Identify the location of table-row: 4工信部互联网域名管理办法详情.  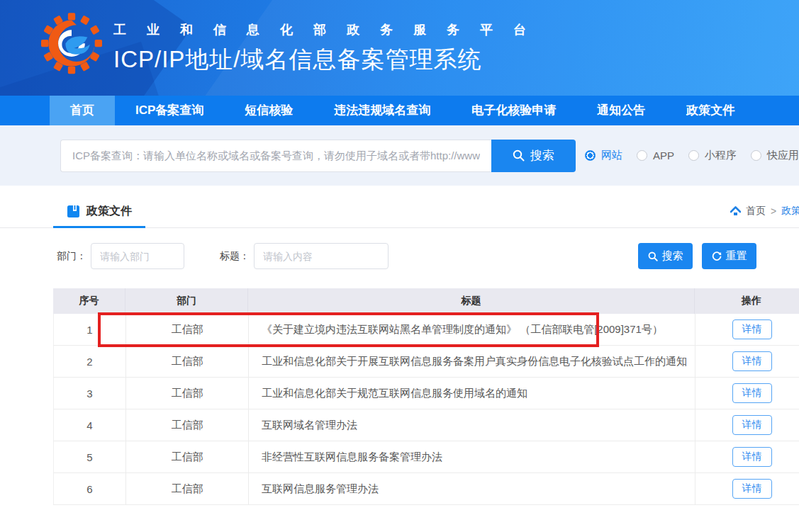
(426, 425).